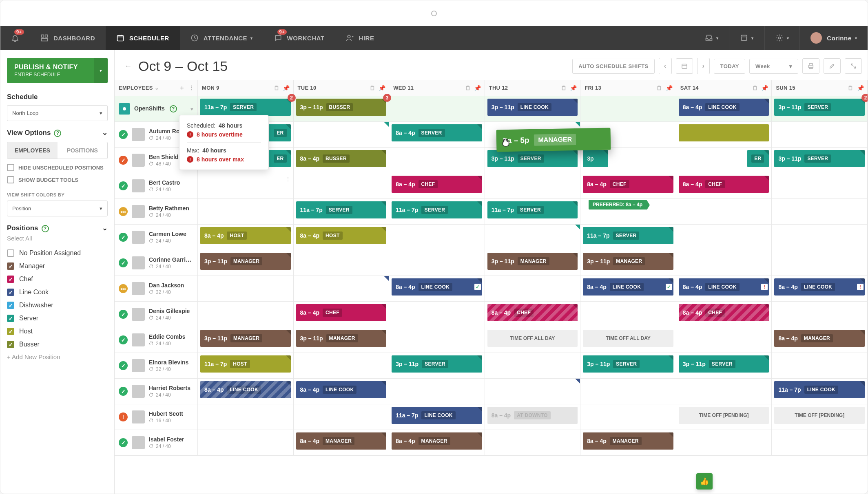 The height and width of the screenshot is (494, 868). I want to click on nav-workchat: 9+ WORKCHAT, so click(299, 38).